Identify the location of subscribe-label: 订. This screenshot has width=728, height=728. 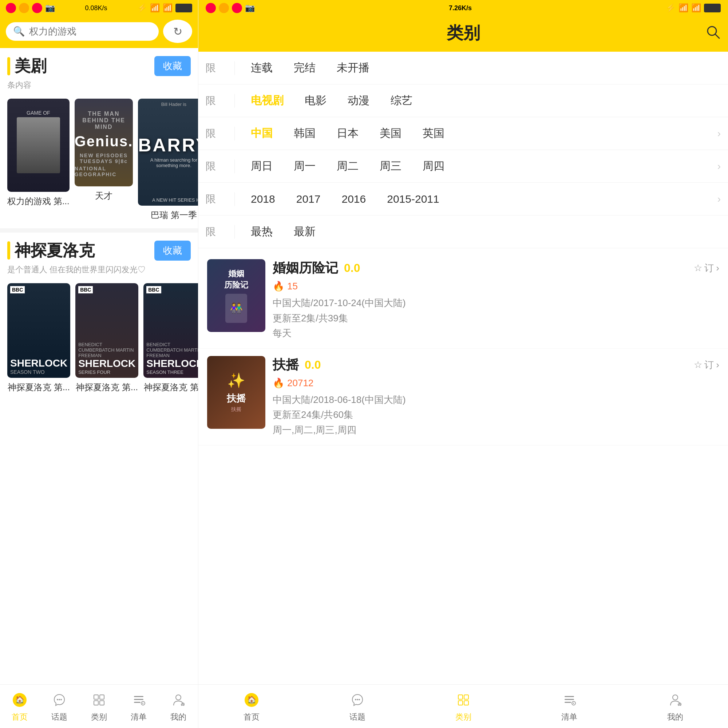
(709, 365).